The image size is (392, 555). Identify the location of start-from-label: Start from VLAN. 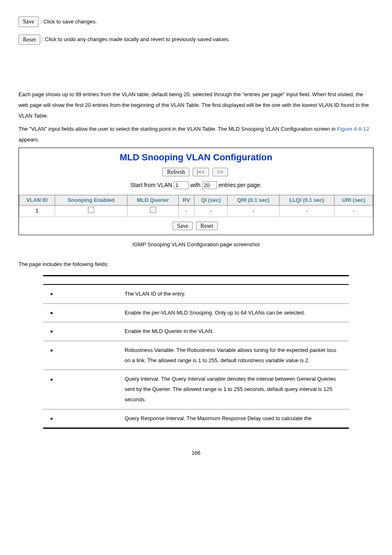
(152, 185).